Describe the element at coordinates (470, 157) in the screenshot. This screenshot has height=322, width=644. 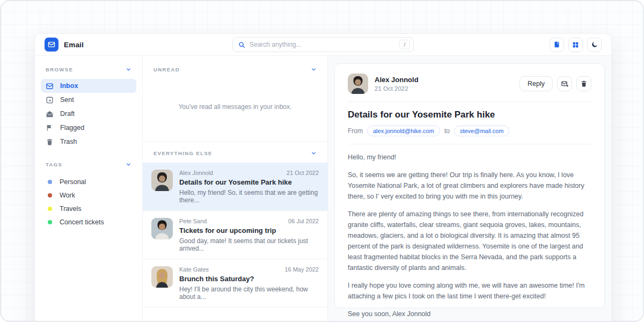
I see `email-paragraph: Hello, my friend!` at that location.